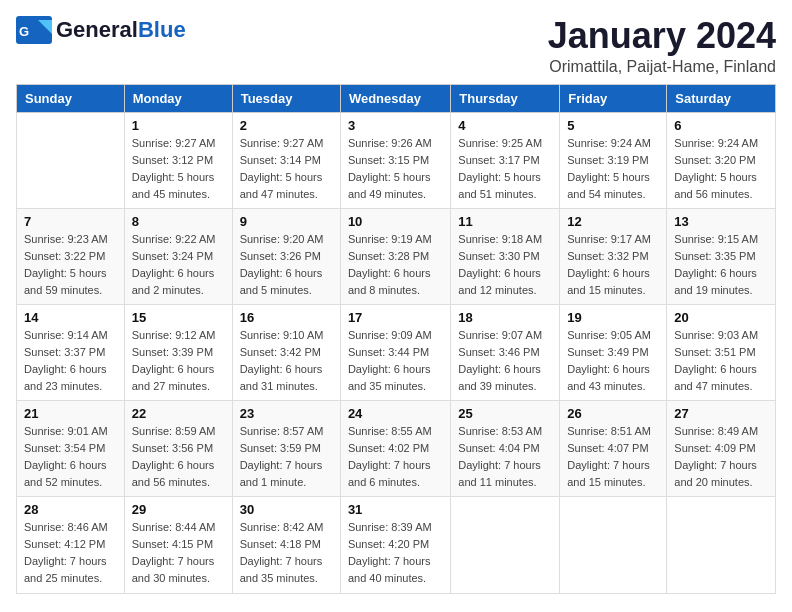 This screenshot has height=612, width=792. Describe the element at coordinates (722, 256) in the screenshot. I see `calendar-cell: 13Sunrise: 9:15 AM Sunset: 3:35 PM Dayli…` at that location.